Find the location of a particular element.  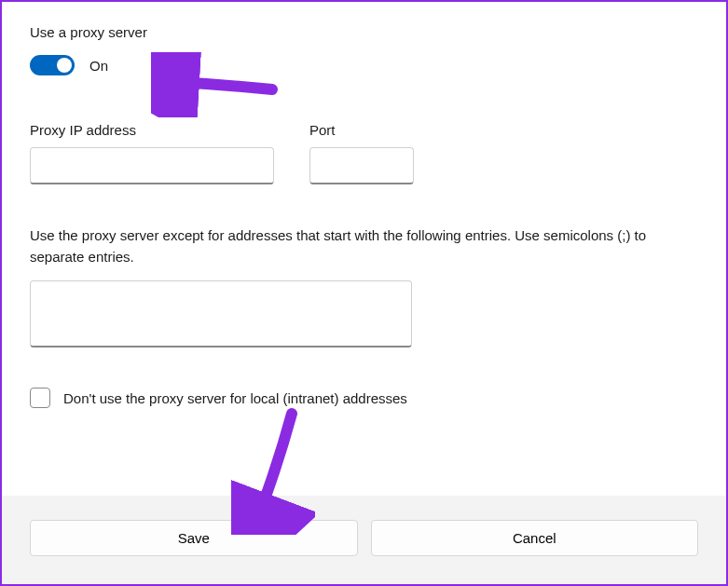

local-addresses-checkbox is located at coordinates (40, 398).